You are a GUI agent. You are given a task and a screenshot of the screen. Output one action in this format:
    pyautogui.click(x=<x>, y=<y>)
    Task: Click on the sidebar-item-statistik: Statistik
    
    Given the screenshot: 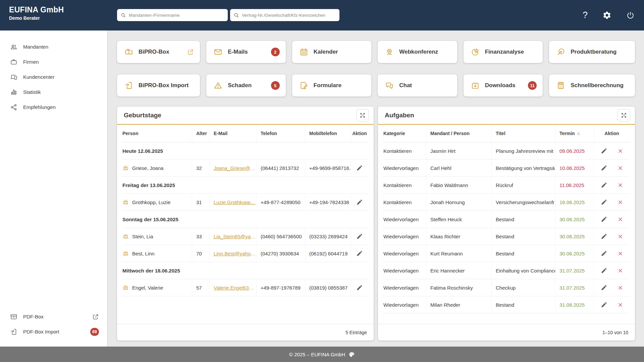 What is the action you would take?
    pyautogui.click(x=54, y=92)
    